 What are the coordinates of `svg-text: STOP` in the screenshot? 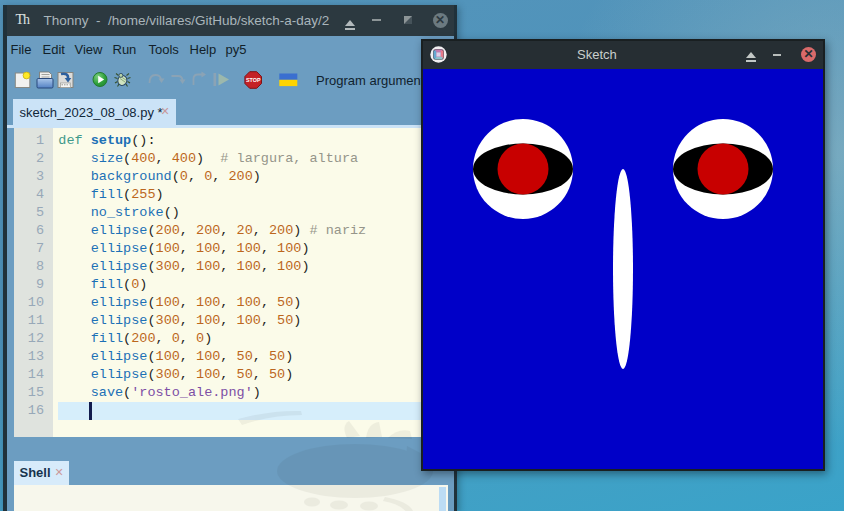 It's located at (252, 80).